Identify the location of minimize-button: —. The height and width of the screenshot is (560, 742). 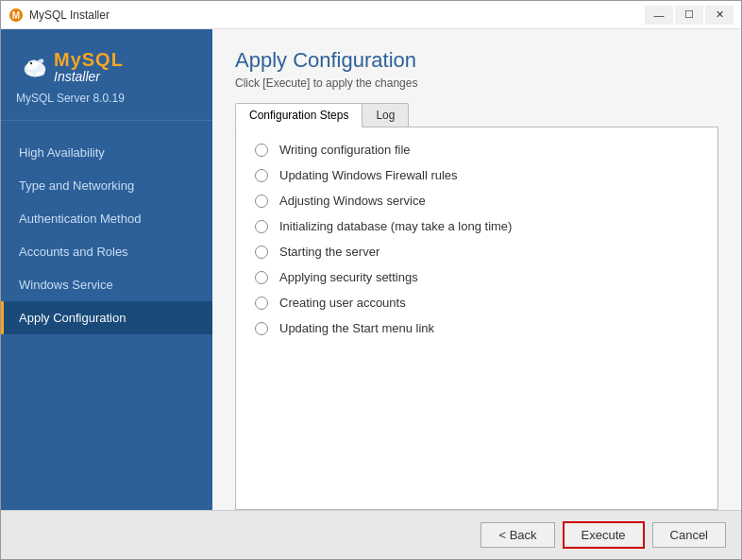
(659, 15).